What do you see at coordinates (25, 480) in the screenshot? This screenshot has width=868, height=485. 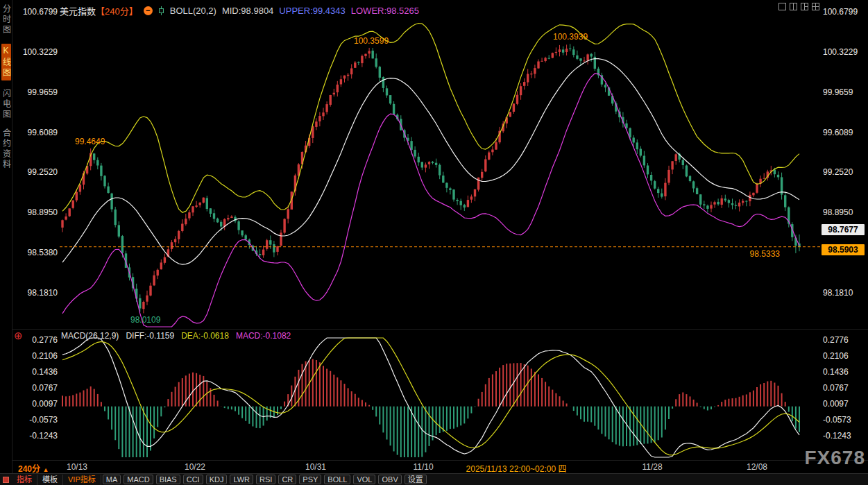 I see `toolbar-tab-0: 指标` at bounding box center [25, 480].